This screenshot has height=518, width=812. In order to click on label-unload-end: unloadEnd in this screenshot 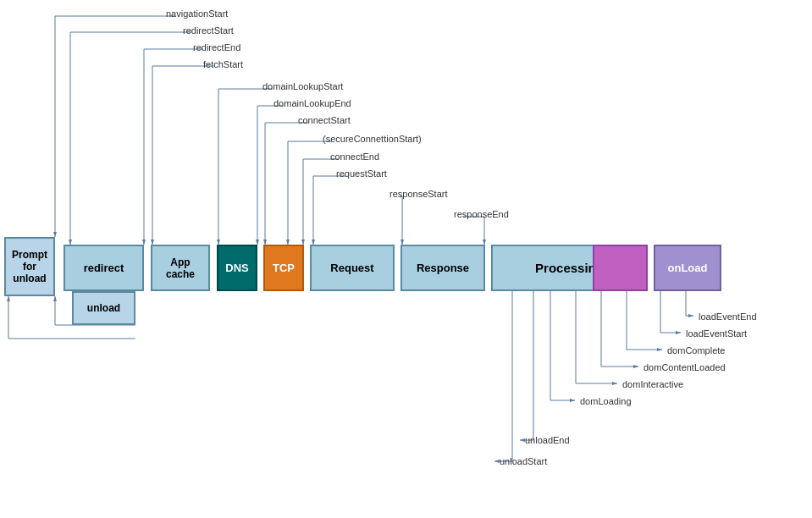, I will do `click(547, 440)`.